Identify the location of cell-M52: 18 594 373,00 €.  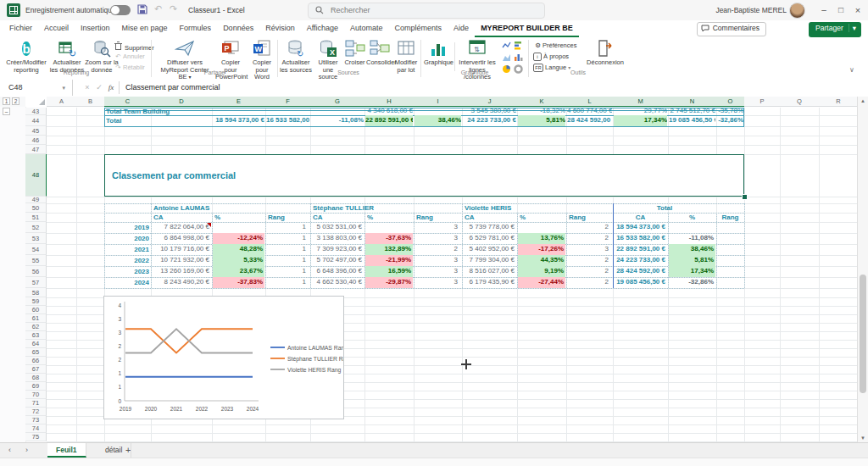
(641, 227).